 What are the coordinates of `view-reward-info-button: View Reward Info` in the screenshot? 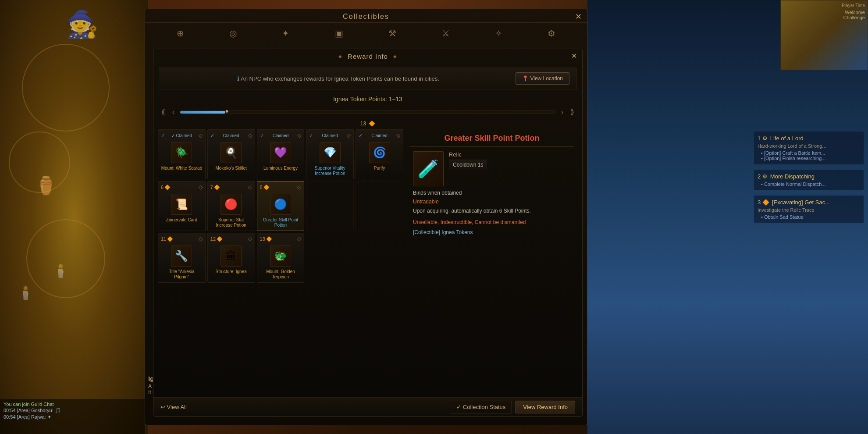 It's located at (545, 407).